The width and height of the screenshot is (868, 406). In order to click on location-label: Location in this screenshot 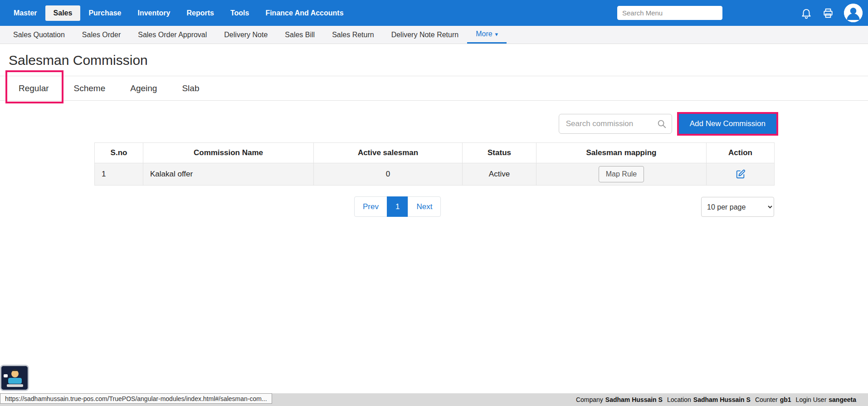, I will do `click(679, 400)`.